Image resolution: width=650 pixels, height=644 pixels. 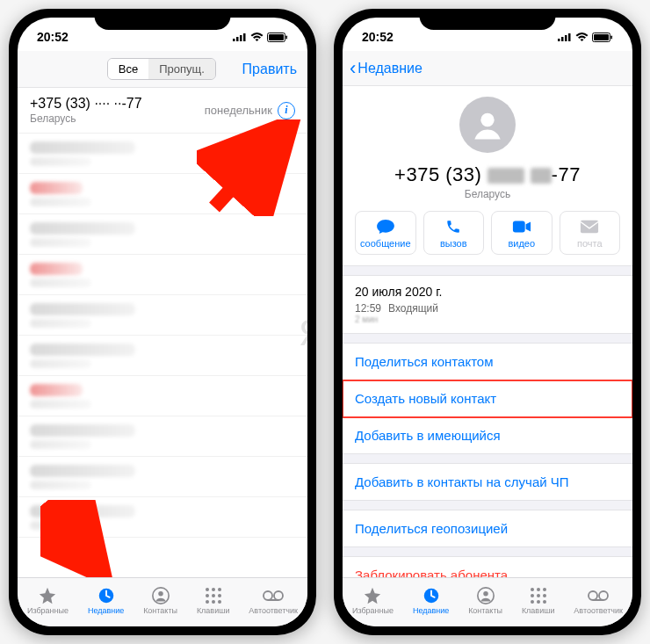 What do you see at coordinates (488, 529) in the screenshot?
I see `row-share-location: Поделиться геопозицией` at bounding box center [488, 529].